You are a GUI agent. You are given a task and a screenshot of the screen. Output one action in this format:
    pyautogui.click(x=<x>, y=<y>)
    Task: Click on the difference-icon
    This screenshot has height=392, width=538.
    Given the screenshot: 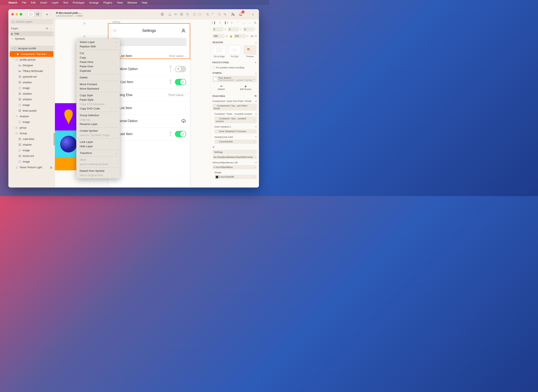 What is the action you would take?
    pyautogui.click(x=225, y=14)
    